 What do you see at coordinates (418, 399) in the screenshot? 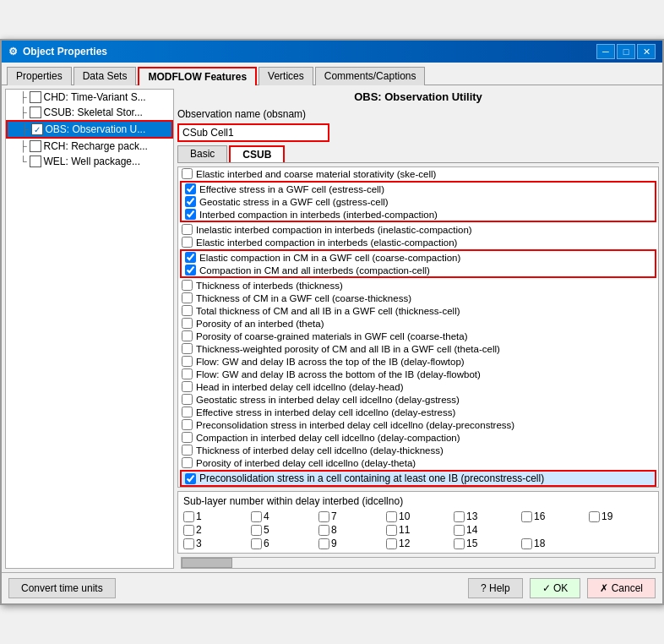
I see `chk-item-delay-gstress: Geostatic stress in interbed delay cell …` at bounding box center [418, 399].